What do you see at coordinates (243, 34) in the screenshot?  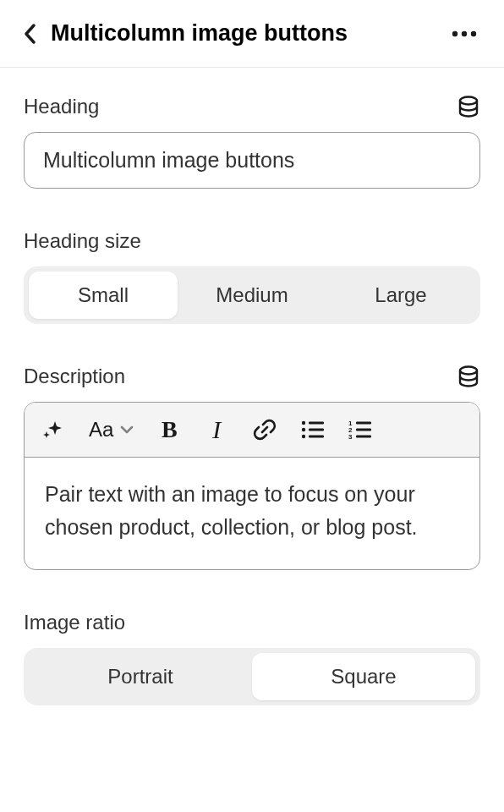 I see `page-title: Multicolumn image buttons` at bounding box center [243, 34].